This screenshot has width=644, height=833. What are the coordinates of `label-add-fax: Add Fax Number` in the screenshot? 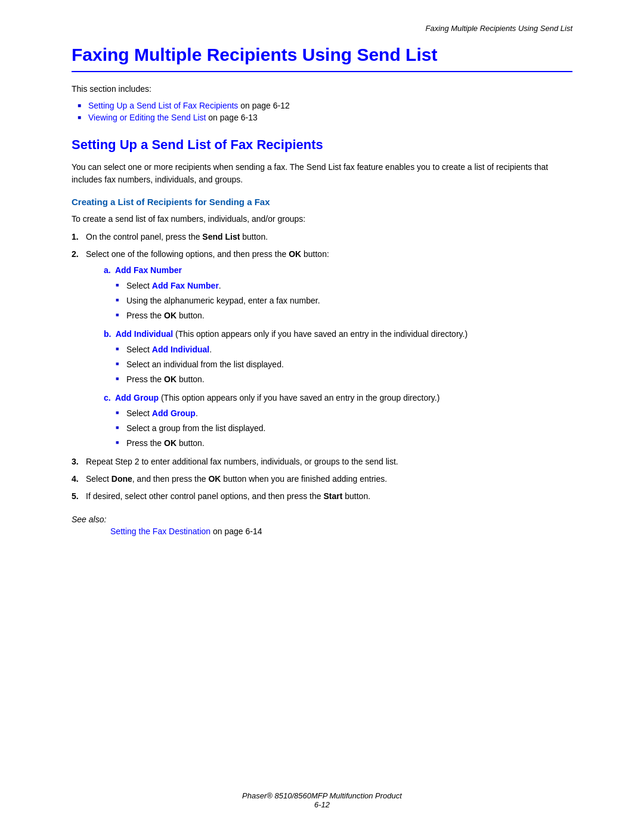 It's located at (148, 270).